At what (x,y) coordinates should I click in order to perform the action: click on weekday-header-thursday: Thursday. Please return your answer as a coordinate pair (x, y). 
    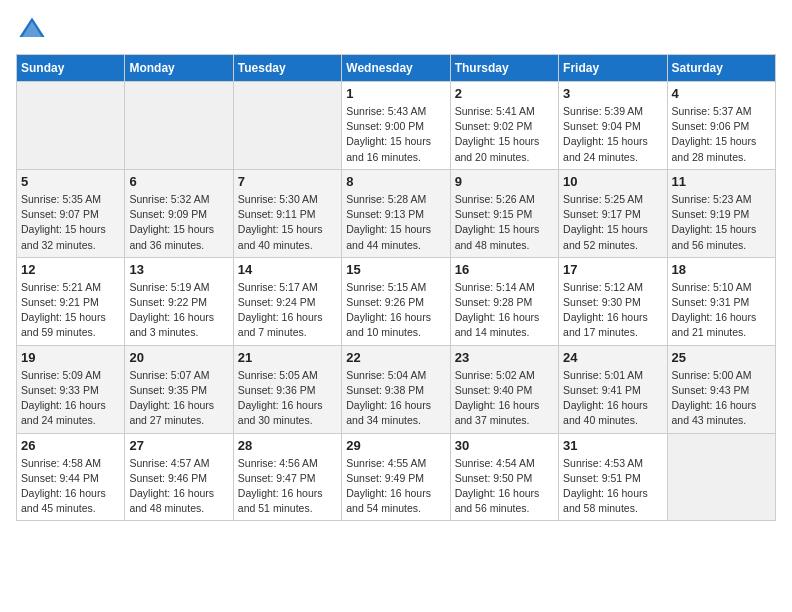
    Looking at the image, I should click on (504, 68).